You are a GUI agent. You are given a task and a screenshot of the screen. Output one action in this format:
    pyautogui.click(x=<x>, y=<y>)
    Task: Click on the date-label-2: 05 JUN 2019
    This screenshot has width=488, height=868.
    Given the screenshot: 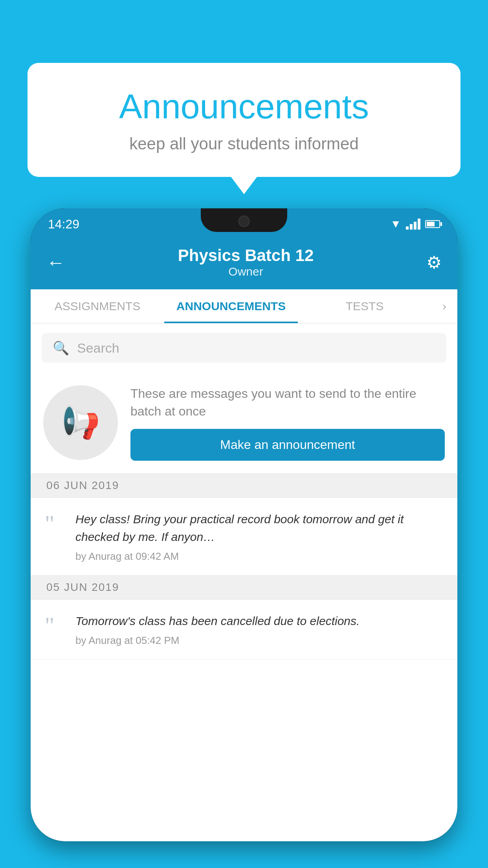 What is the action you would take?
    pyautogui.click(x=83, y=587)
    